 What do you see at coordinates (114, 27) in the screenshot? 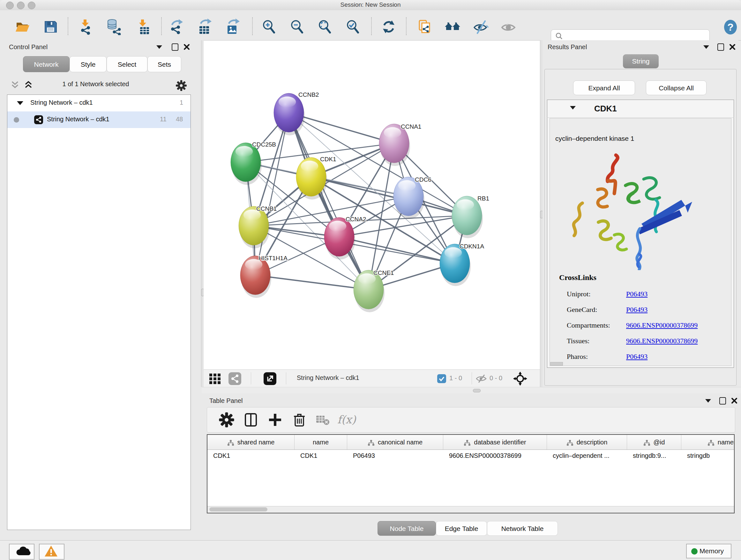
I see `import-network-database-icon` at bounding box center [114, 27].